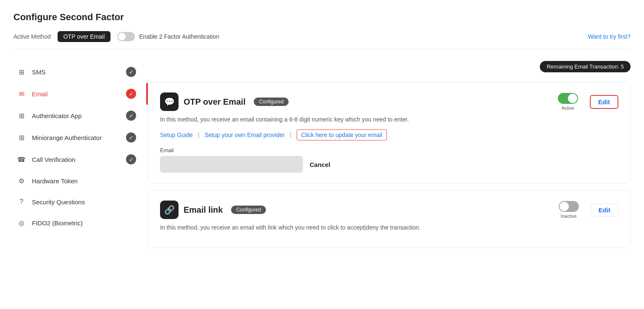 Image resolution: width=644 pixels, height=309 pixels. What do you see at coordinates (176, 135) in the screenshot?
I see `setup-guide-link: Setup Guide` at bounding box center [176, 135].